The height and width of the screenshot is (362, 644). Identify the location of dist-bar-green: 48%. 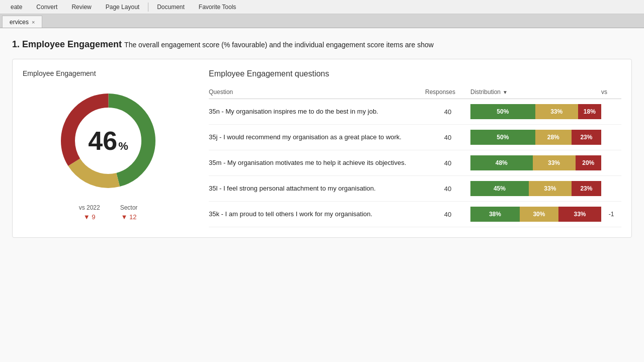
(502, 163).